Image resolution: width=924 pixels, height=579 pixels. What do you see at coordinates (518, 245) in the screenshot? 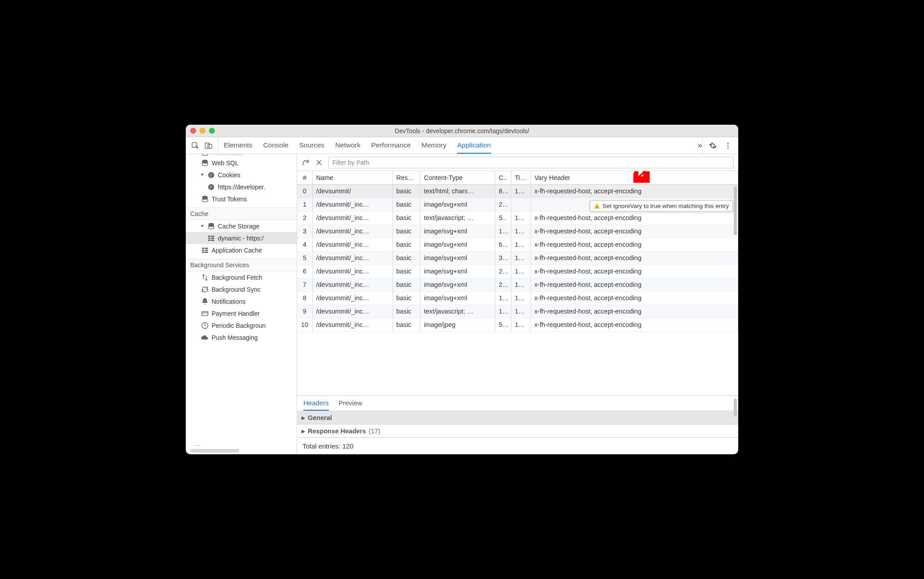
I see `table-row: 4/devsummit/_inc…basicimage/svg+xml6…1…x…` at bounding box center [518, 245].